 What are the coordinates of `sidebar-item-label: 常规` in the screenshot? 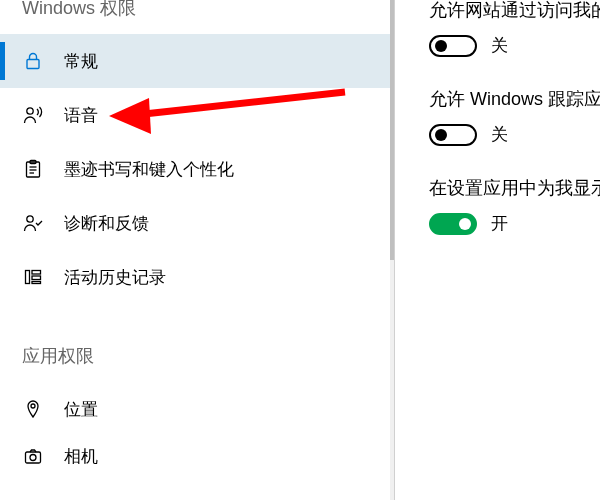 It's located at (81, 62).